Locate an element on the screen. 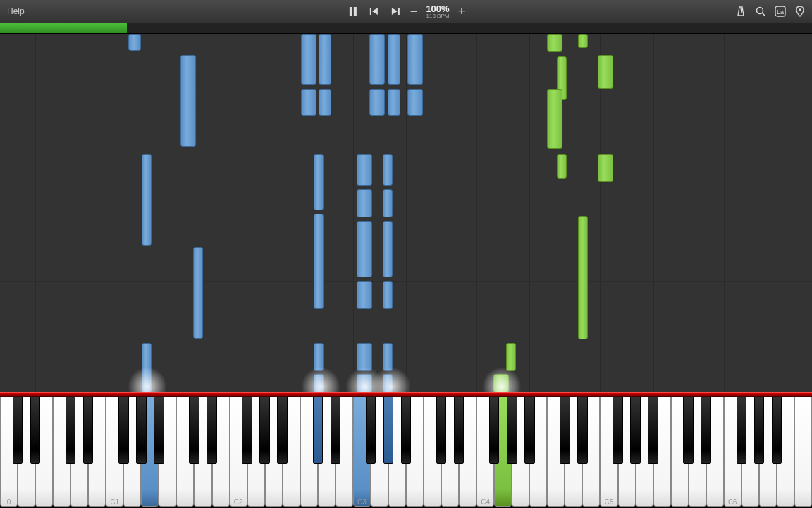 The width and height of the screenshot is (812, 508). speed-up-button: + is located at coordinates (462, 11).